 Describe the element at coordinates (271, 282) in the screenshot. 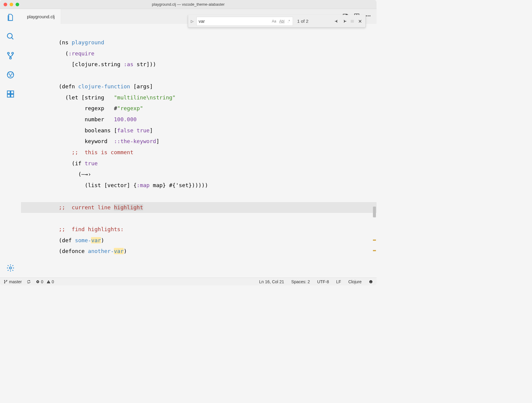

I see `t: Ln 16, Col 21` at that location.